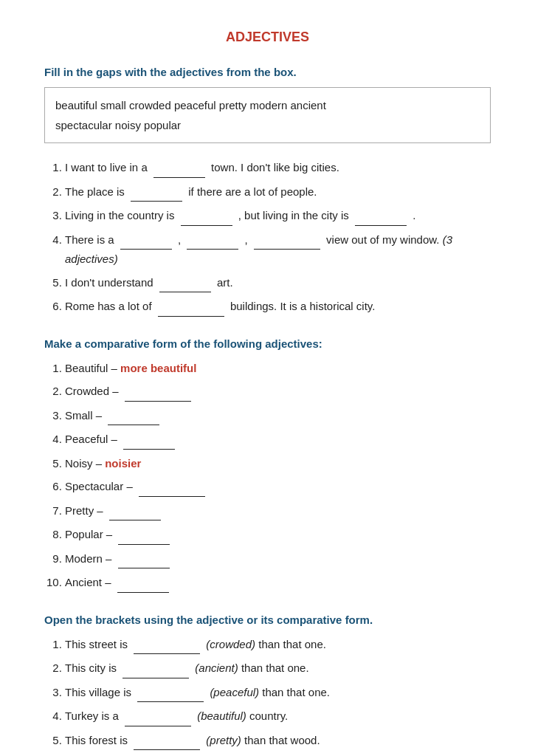 This screenshot has height=756, width=535. Describe the element at coordinates (277, 669) in the screenshot. I see `list-item: This city is (ancient) than that one.` at that location.